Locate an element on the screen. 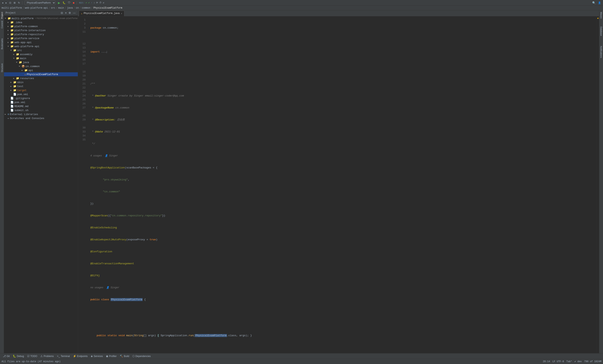 This screenshot has width=603, height=364. tree-item-submit: ▶ 📄 submit.sh is located at coordinates (41, 110).